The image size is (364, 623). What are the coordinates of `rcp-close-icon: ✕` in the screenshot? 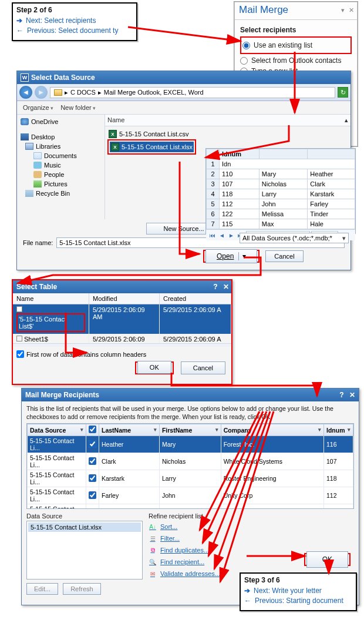 It's located at (352, 395).